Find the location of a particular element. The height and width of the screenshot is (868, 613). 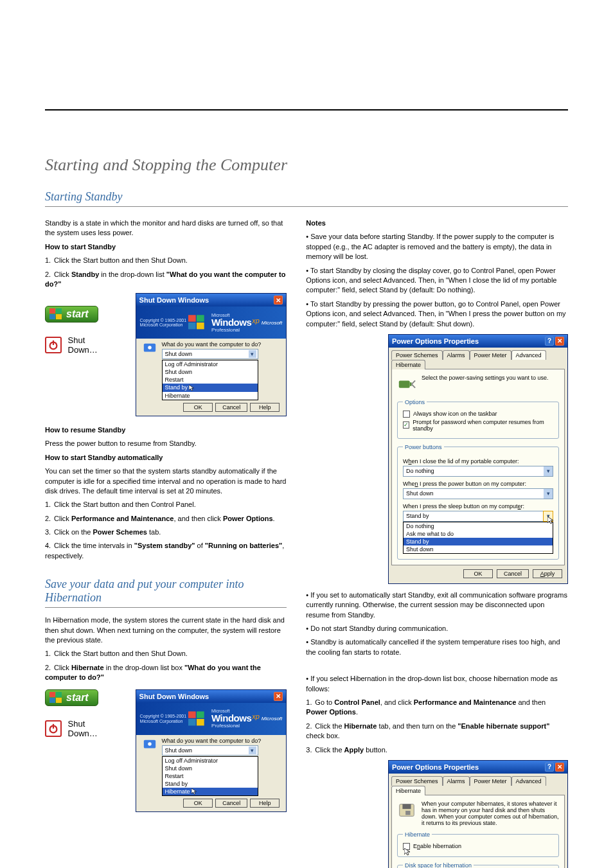

auto-step3: 3.Click on the Power Schemes tab. is located at coordinates (166, 532).